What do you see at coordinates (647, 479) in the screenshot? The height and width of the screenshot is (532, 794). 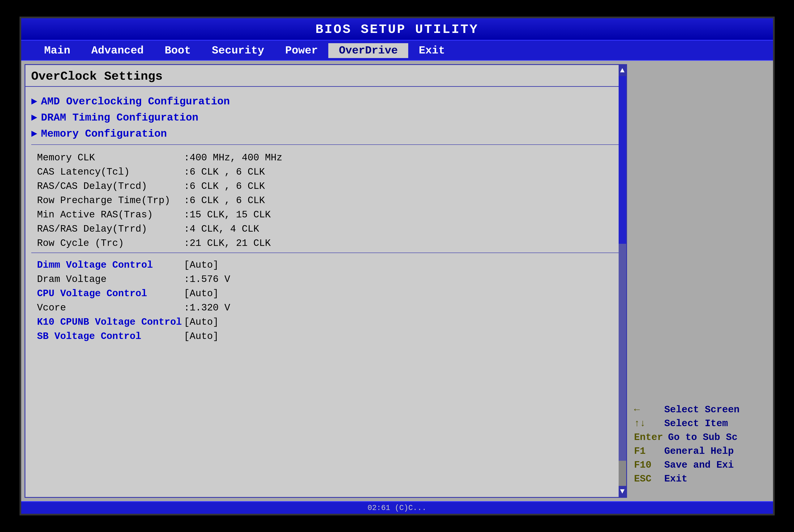 I see `help-key-5: ESC` at bounding box center [647, 479].